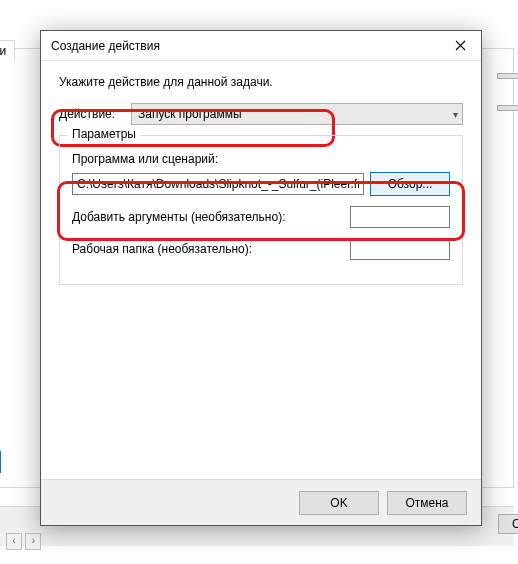  What do you see at coordinates (33, 542) in the screenshot?
I see `arrow-right-icon: ›` at bounding box center [33, 542].